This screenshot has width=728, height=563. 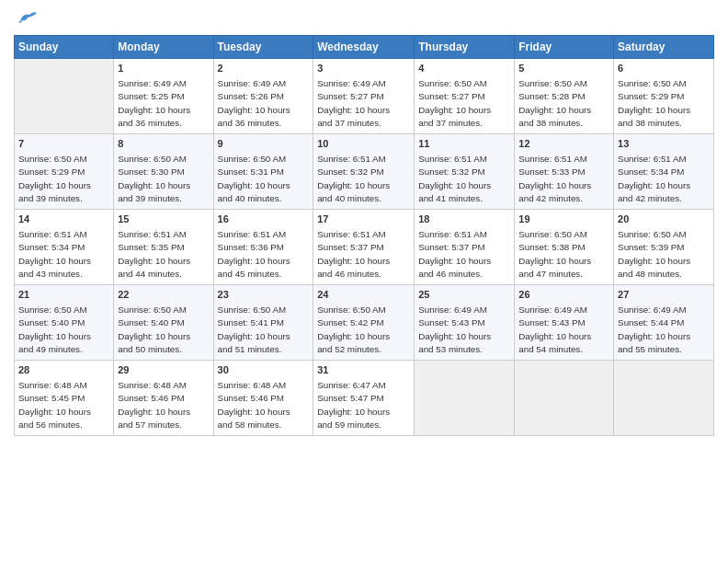 I want to click on day-number: 19, so click(x=564, y=220).